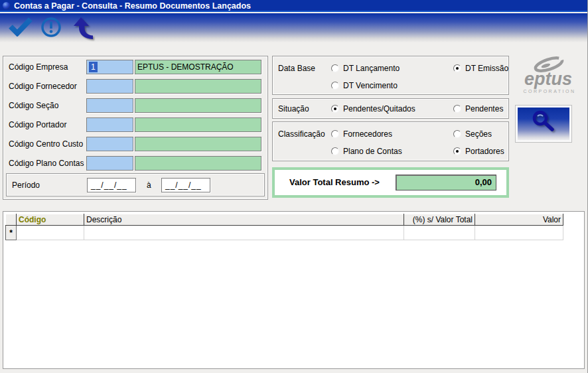 The image size is (588, 373). What do you see at coordinates (550, 92) in the screenshot?
I see `brand-tagline: CORPORATION` at bounding box center [550, 92].